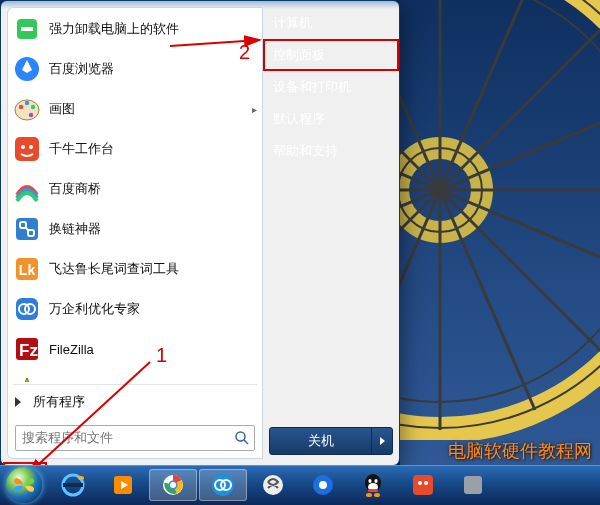 Image resolution: width=600 pixels, height=505 pixels. What do you see at coordinates (135, 376) in the screenshot?
I see `app-item-flashfxp: FlashFXP 5 ▸` at bounding box center [135, 376].